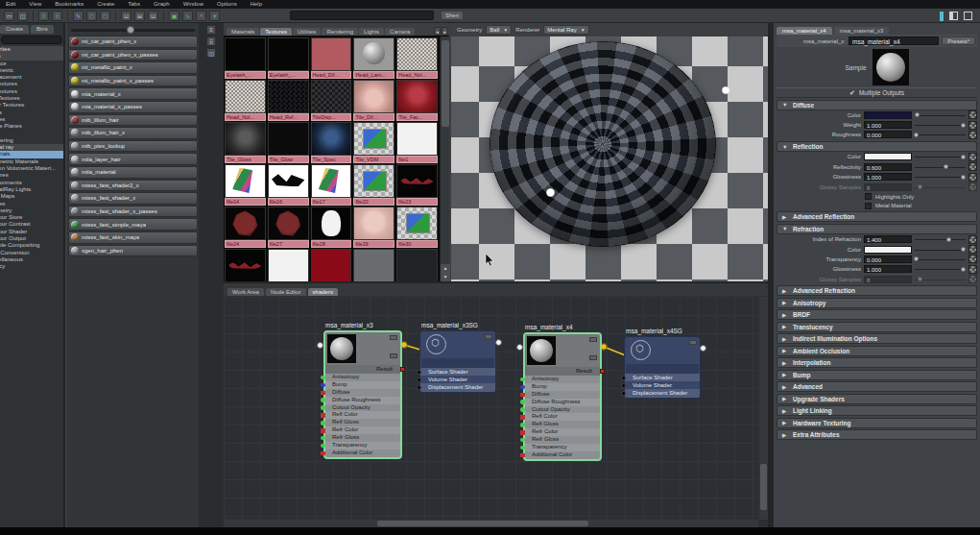 This screenshot has width=980, height=535. What do you see at coordinates (363, 395) in the screenshot?
I see `node-msa_material_x3: msa_material_x3ResultAnisotropyBumpDiffu…` at bounding box center [363, 395].